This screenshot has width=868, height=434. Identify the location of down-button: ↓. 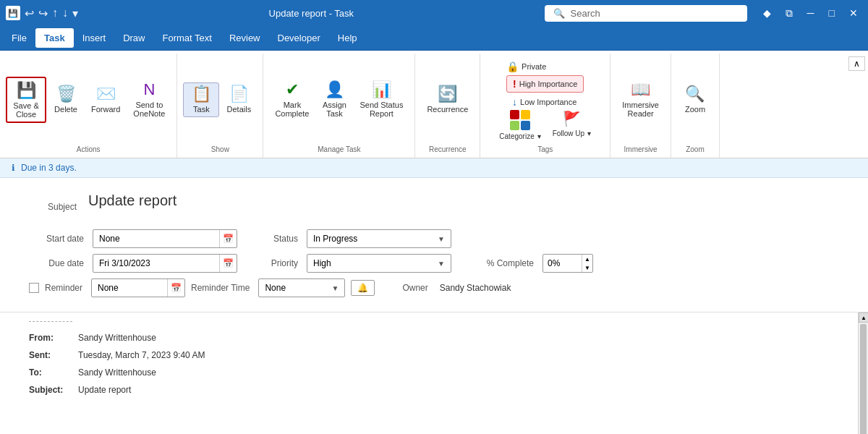
(65, 13).